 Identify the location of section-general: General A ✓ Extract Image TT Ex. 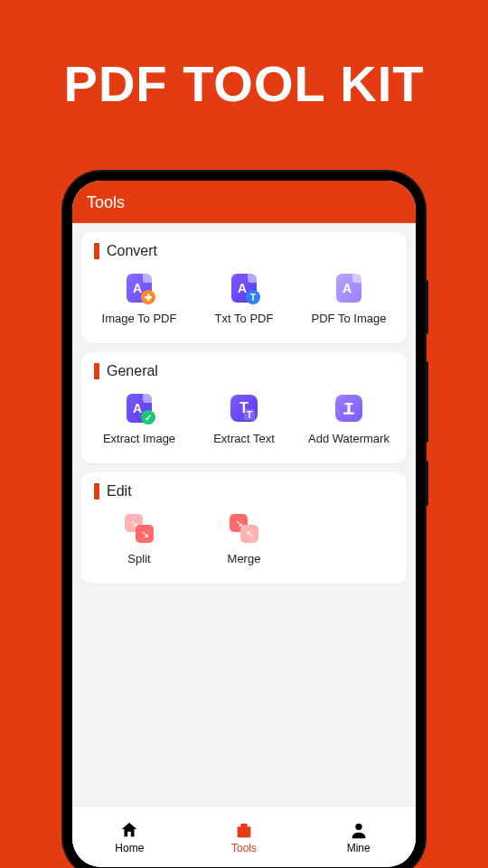
(244, 408).